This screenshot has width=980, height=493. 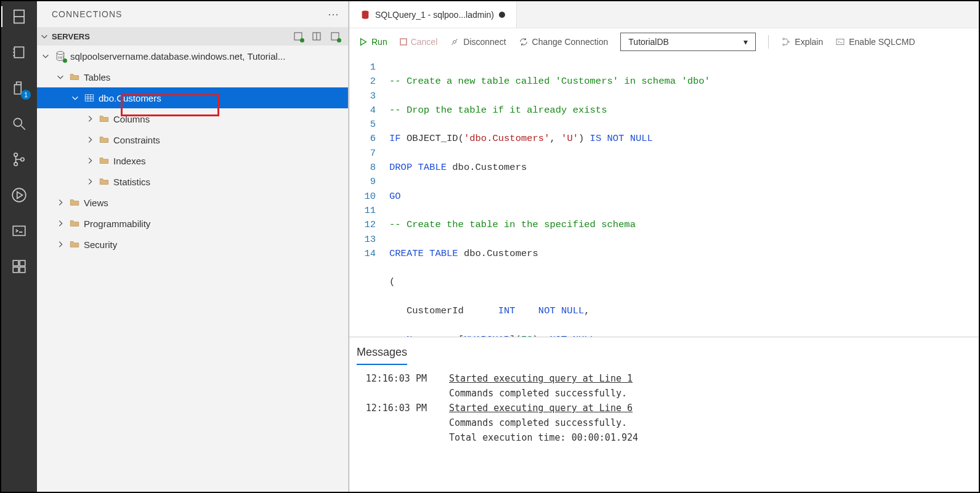 I want to click on customers-table-node: dbo.Customers, so click(x=192, y=98).